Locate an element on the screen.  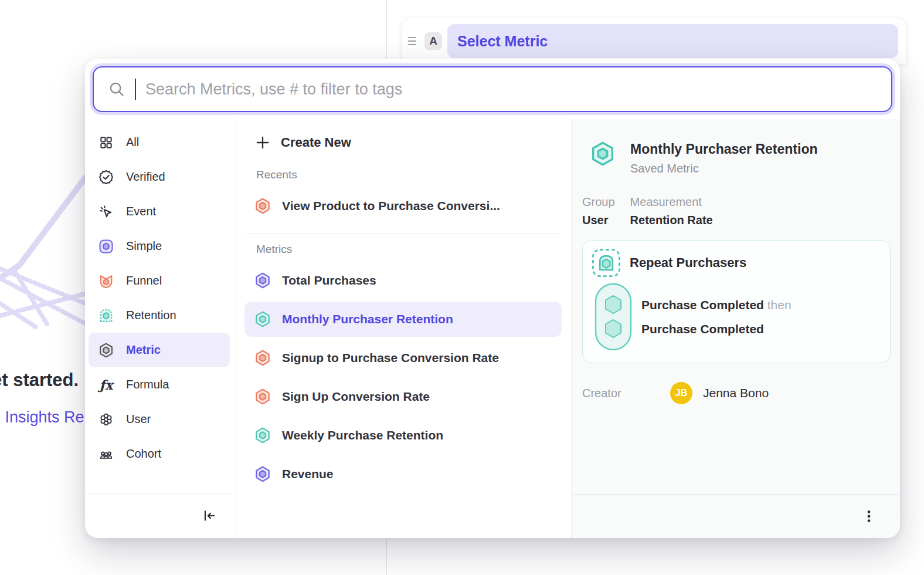
metric-item-label: Total Purchases is located at coordinates (329, 280).